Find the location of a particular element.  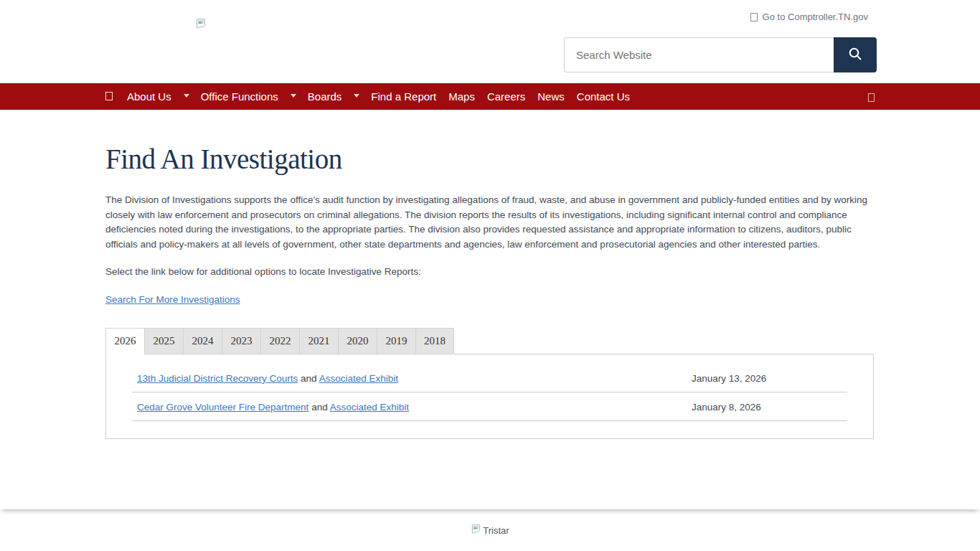

missing-glyph-icon is located at coordinates (754, 17).